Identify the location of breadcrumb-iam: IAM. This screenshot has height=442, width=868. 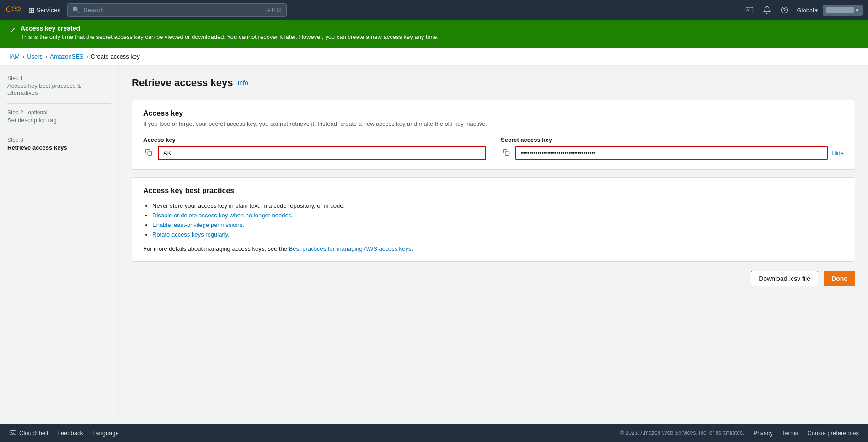
(15, 57).